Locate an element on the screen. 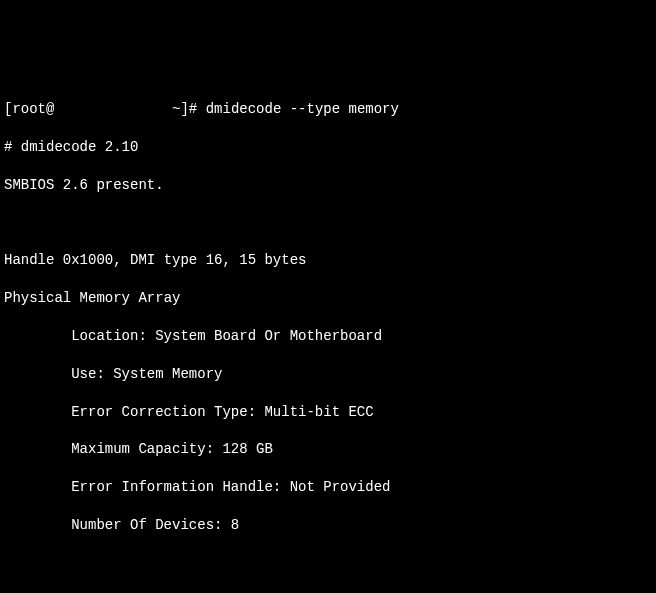 This screenshot has width=656, height=593. field-num-devices: Number Of Devices: 8 is located at coordinates (328, 526).